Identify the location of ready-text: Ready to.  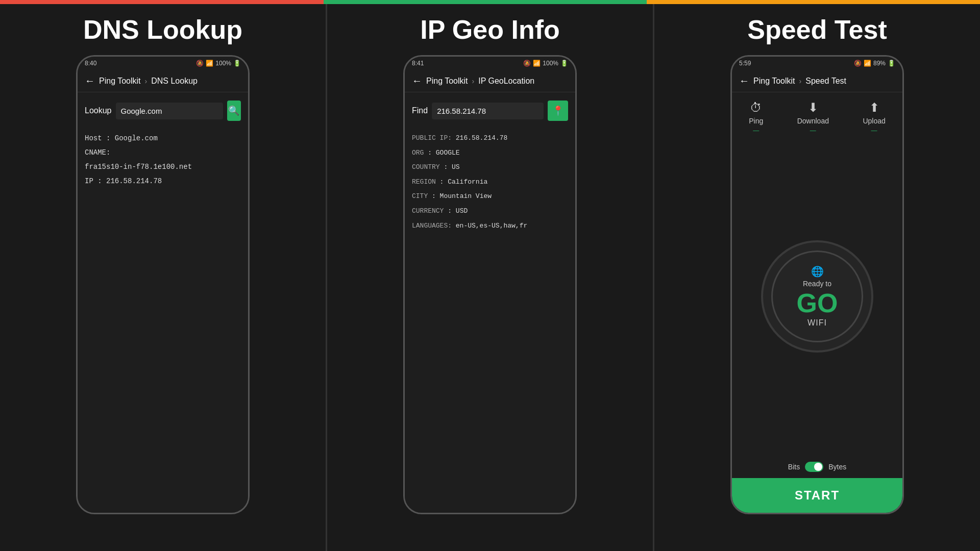
(817, 284).